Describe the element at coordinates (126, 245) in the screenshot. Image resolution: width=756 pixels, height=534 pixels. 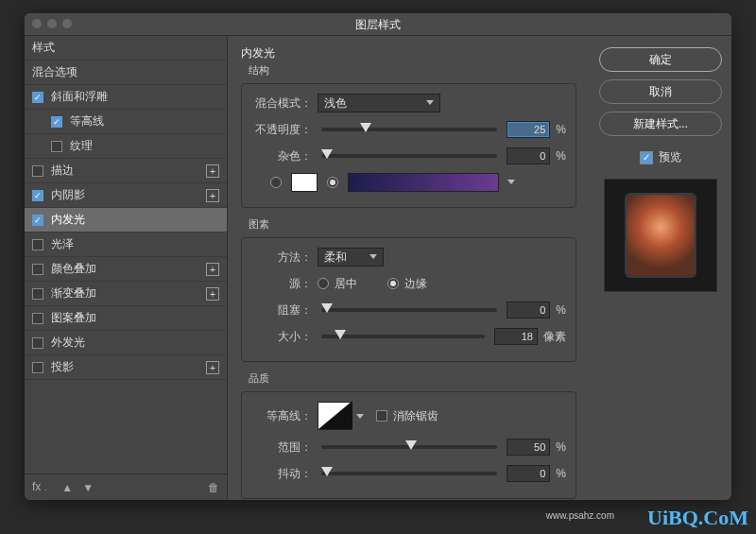
I see `sidebar-item-satin: 光泽` at that location.